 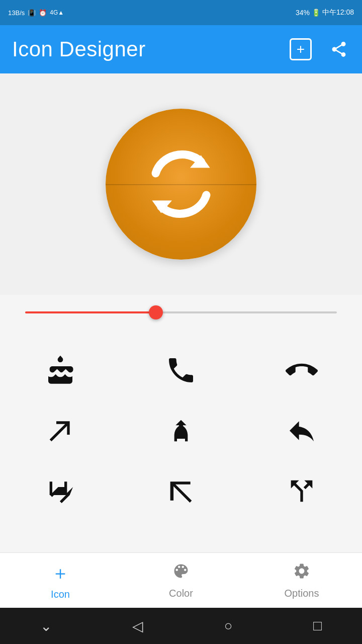 I want to click on arrow-down-left-icon, so click(x=181, y=491).